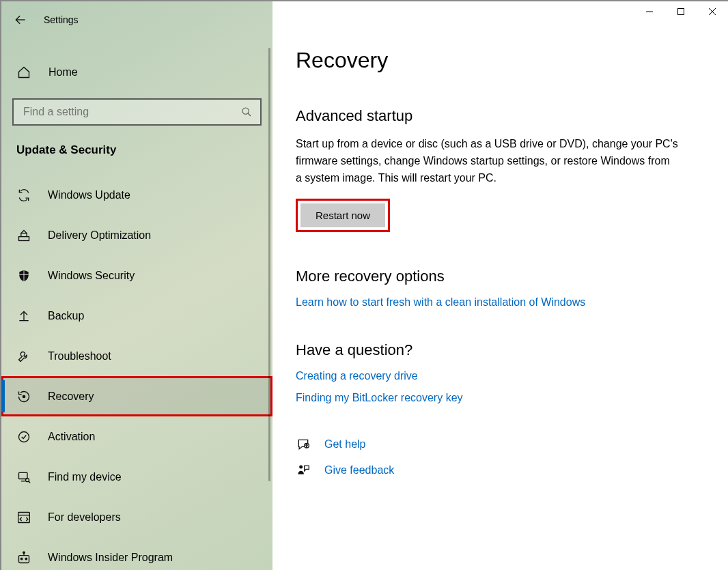  Describe the element at coordinates (137, 356) in the screenshot. I see `sidebar-item-troubleshoot: Troubleshoot` at that location.